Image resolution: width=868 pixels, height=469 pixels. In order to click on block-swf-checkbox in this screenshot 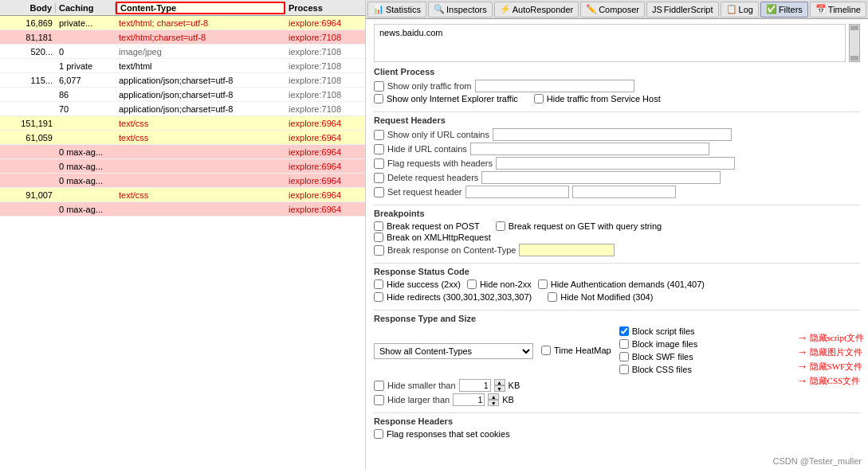, I will do `click(624, 357)`.